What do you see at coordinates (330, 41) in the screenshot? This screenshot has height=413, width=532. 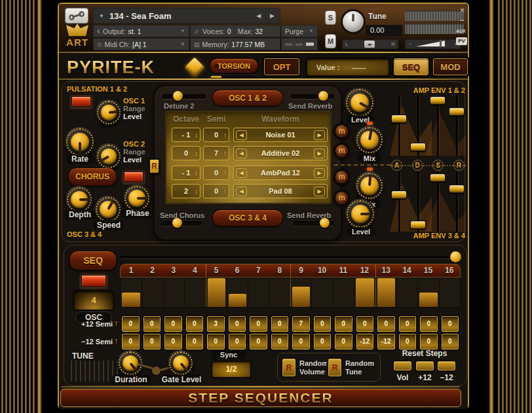 I see `mute-button: M` at bounding box center [330, 41].